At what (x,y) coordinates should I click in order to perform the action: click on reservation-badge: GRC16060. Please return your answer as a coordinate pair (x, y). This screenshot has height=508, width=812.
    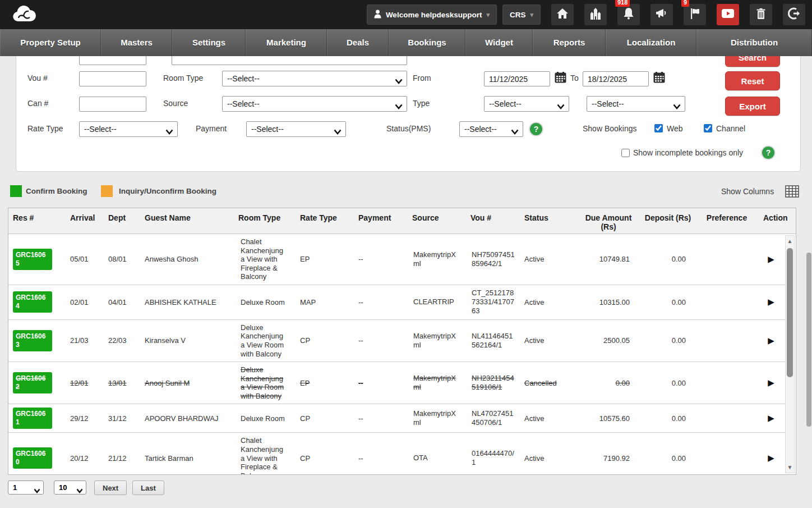
    Looking at the image, I should click on (33, 458).